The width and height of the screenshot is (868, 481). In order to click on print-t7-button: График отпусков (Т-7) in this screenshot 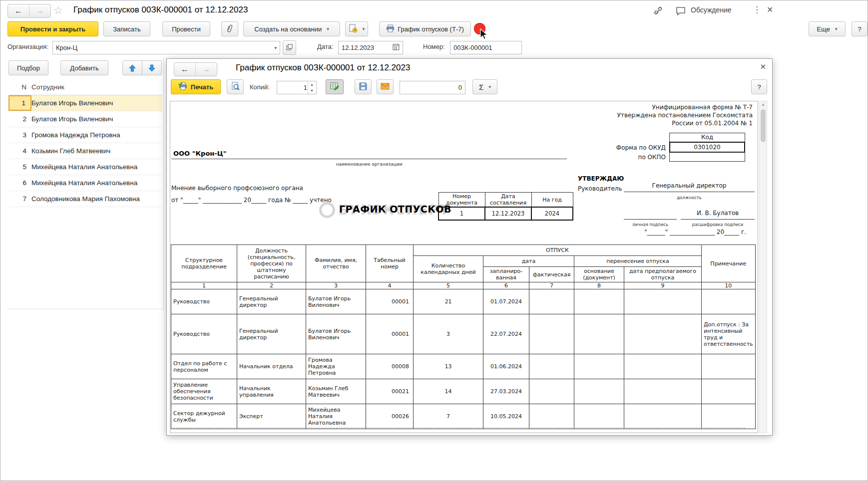, I will do `click(425, 29)`.